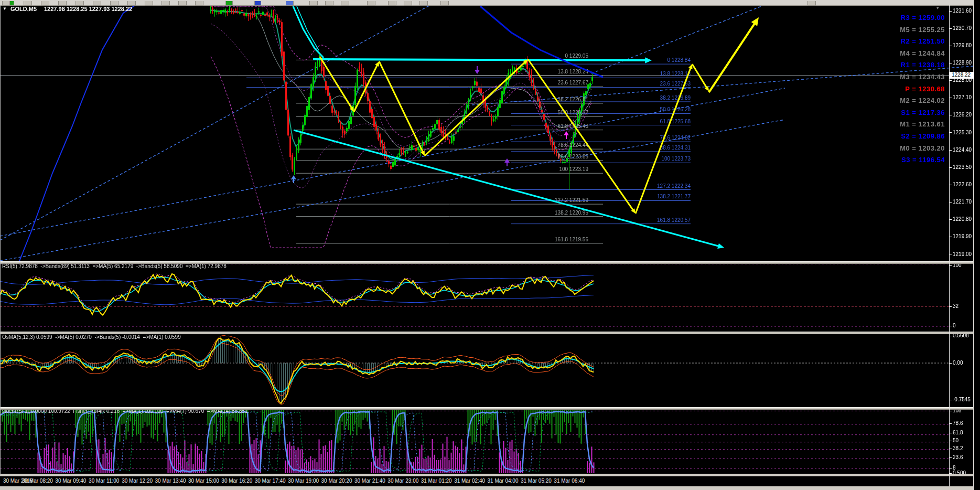 This screenshot has height=490, width=980. Describe the element at coordinates (962, 133) in the screenshot. I see `price-tick-label: 1225.30` at that location.